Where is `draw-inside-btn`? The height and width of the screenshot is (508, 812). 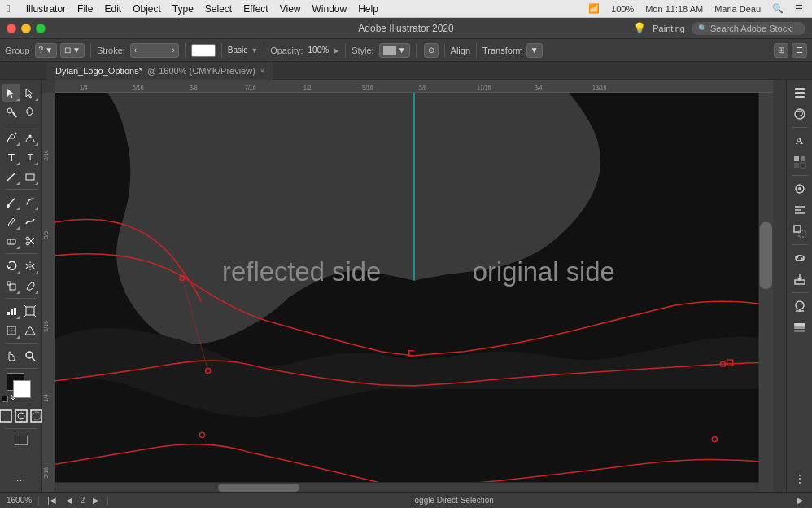 draw-inside-btn is located at coordinates (21, 416).